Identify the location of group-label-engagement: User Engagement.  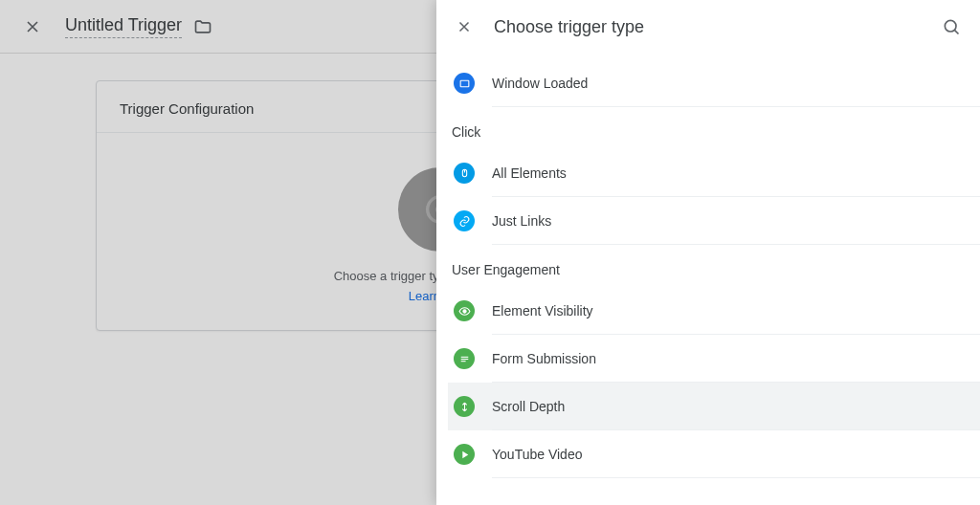
(714, 266).